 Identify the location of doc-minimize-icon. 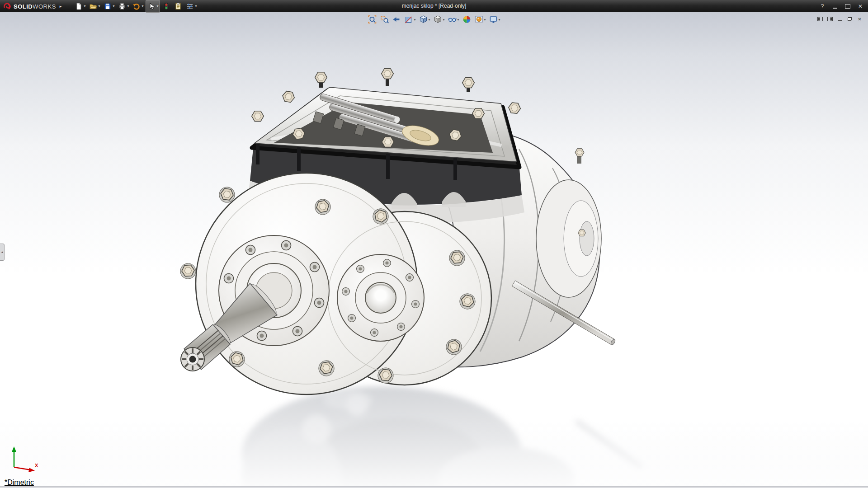
(840, 21).